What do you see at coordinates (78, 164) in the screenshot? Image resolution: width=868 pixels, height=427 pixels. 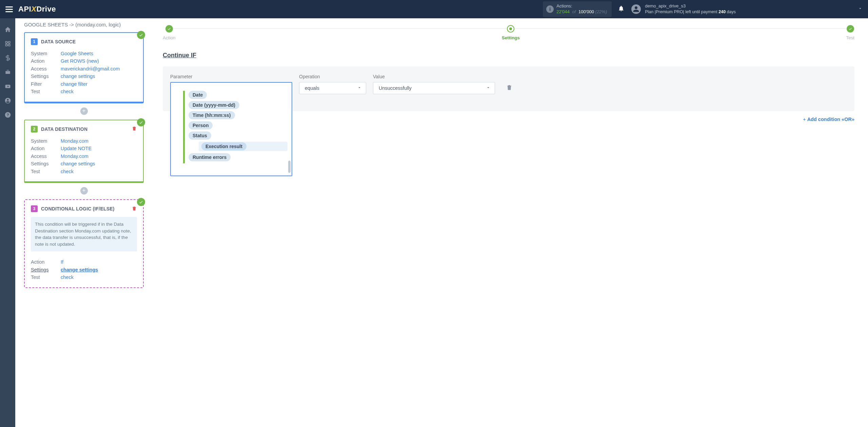 I see `dest-settings-link: change settings` at bounding box center [78, 164].